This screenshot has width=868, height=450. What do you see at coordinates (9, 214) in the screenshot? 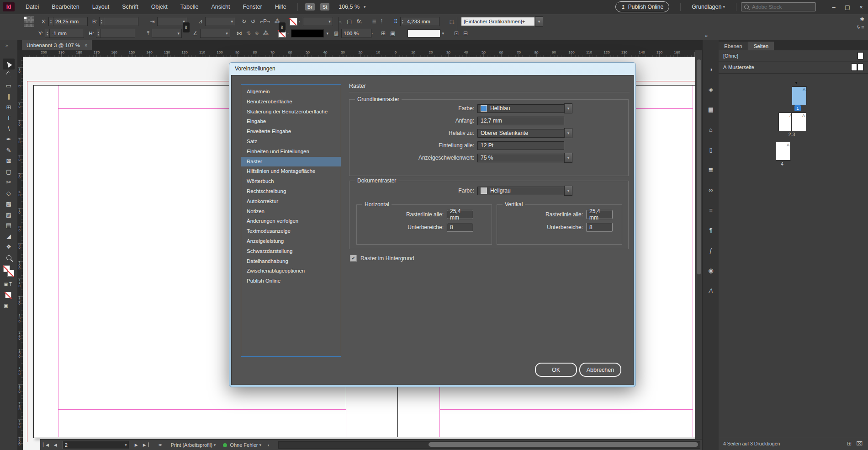
I see `gradient-feather-tool: ▨` at bounding box center [9, 214].